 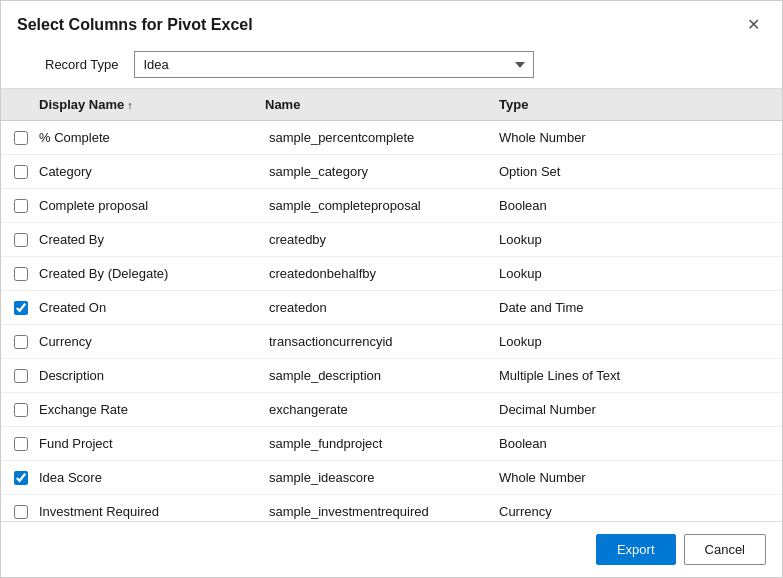 What do you see at coordinates (376, 444) in the screenshot?
I see `row-name: sample_fundproject` at bounding box center [376, 444].